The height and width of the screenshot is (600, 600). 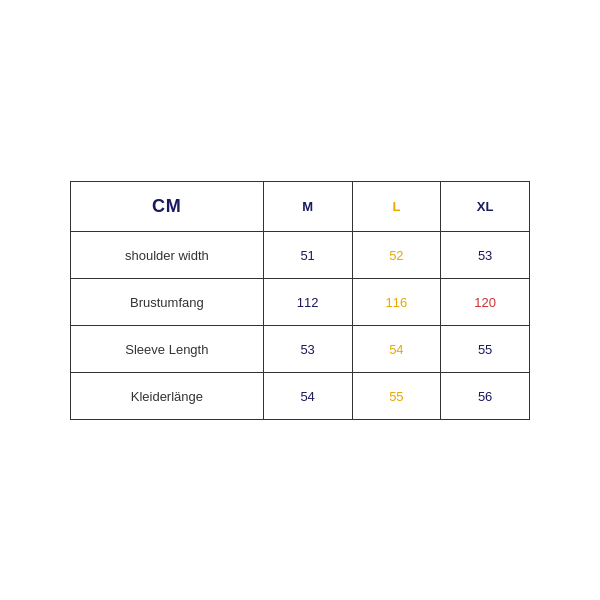 What do you see at coordinates (486, 396) in the screenshot?
I see `kleider-xl: 56` at bounding box center [486, 396].